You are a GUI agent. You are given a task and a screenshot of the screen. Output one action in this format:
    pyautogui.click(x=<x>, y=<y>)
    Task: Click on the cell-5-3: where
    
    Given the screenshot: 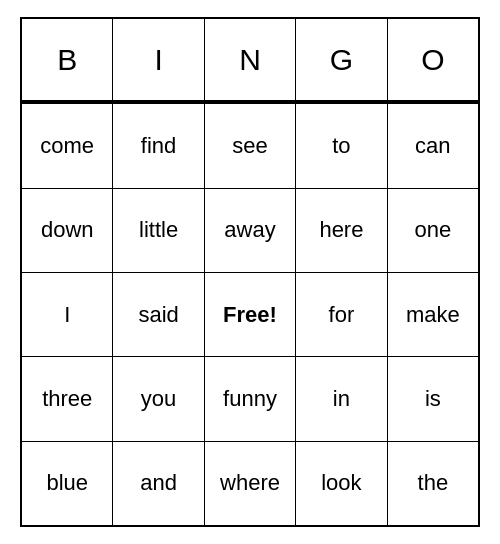 What is the action you would take?
    pyautogui.click(x=250, y=484)
    